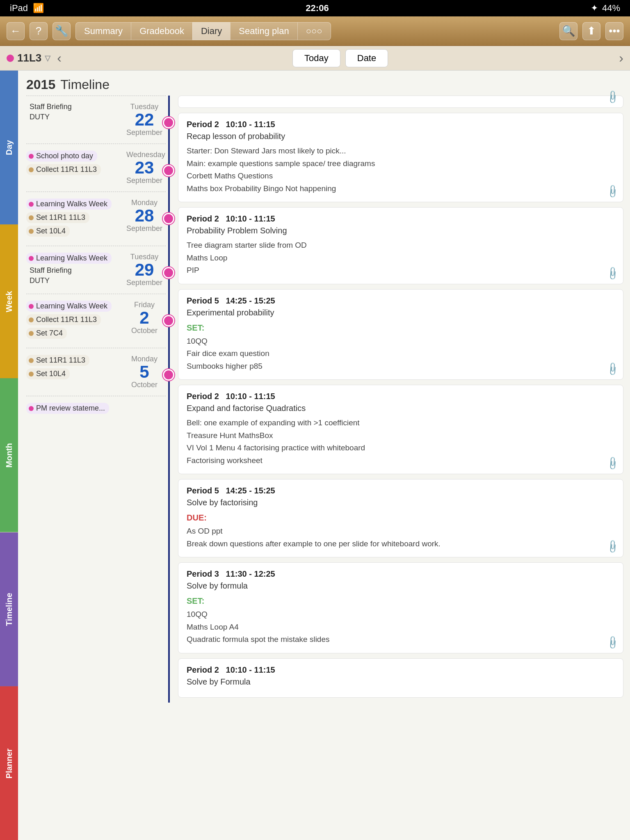 This screenshot has width=630, height=840. What do you see at coordinates (169, 171) in the screenshot?
I see `timeline-dot-sep23` at bounding box center [169, 171].